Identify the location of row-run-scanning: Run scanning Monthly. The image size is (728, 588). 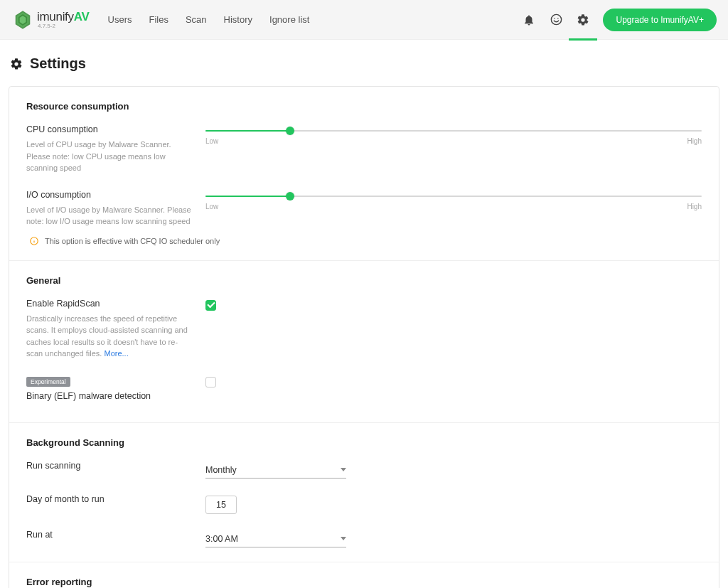
(364, 469).